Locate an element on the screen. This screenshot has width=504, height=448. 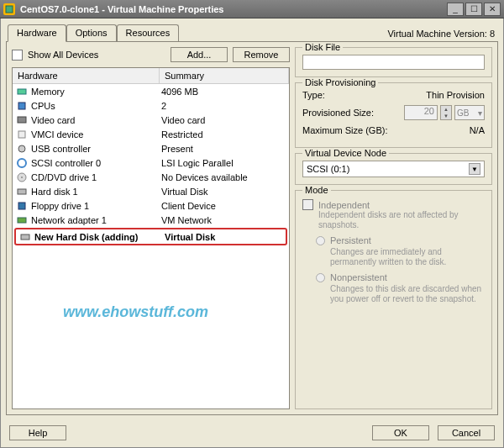
tab-resources: Resources is located at coordinates (148, 34).